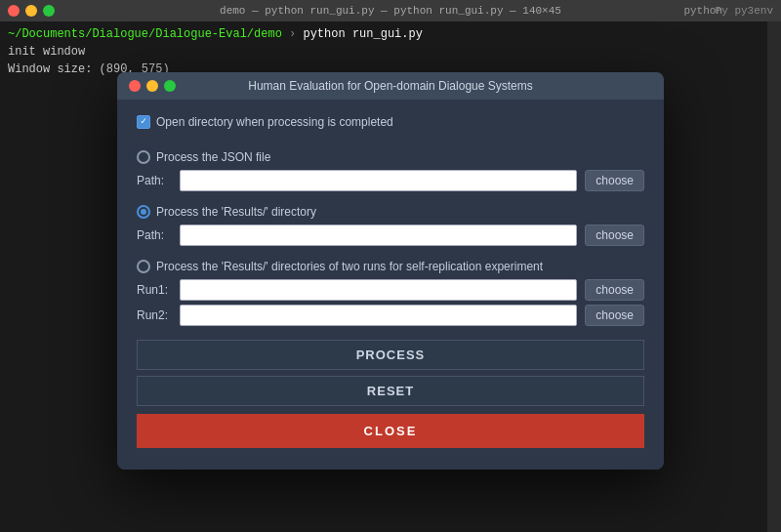  What do you see at coordinates (390, 122) in the screenshot?
I see `open-dir-checkbox-row: Open directory when processing is comple…` at bounding box center [390, 122].